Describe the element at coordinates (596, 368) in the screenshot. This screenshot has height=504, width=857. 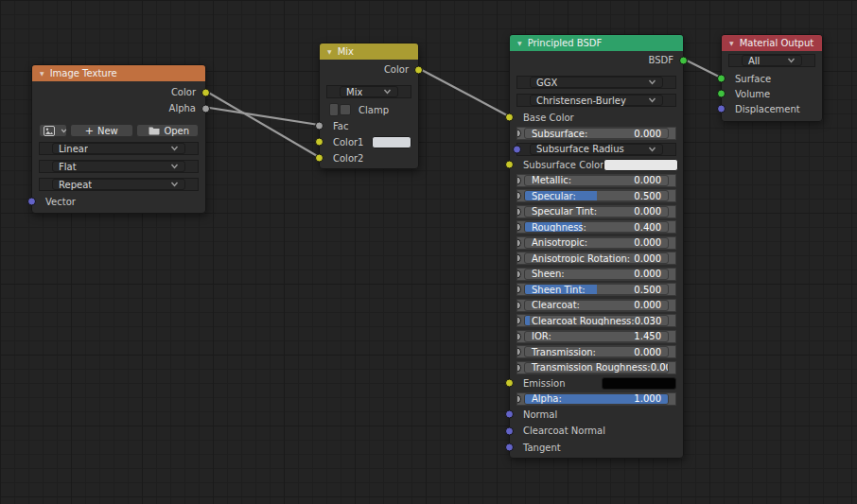
I see `slider-transmission-roughness-field: Transmission Roughness:0.000` at that location.